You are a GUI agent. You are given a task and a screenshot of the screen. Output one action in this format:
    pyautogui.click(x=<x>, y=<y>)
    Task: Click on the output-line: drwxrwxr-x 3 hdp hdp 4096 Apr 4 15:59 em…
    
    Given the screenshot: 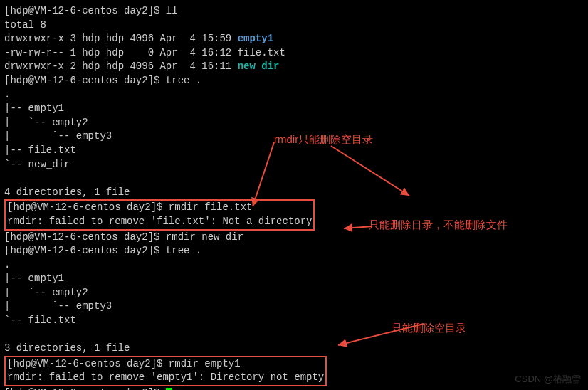 What is the action you would take?
    pyautogui.click(x=294, y=39)
    